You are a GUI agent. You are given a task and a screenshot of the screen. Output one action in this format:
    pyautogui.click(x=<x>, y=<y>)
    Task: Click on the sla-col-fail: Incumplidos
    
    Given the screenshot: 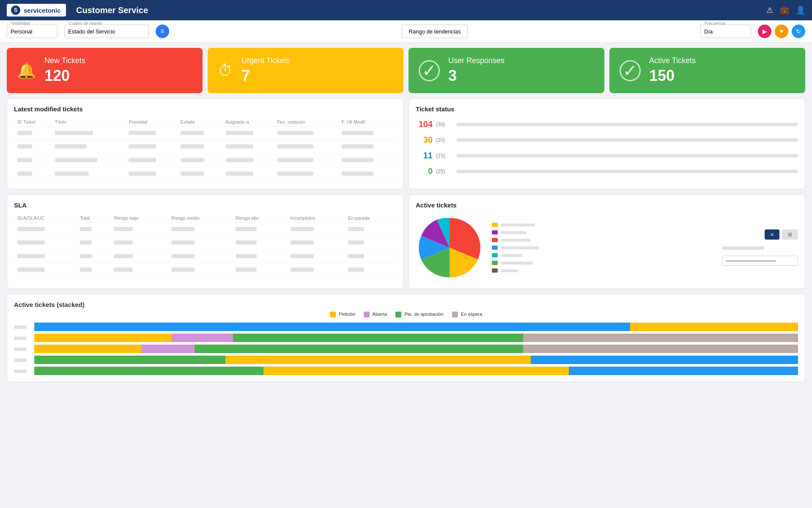 What is the action you would take?
    pyautogui.click(x=316, y=218)
    